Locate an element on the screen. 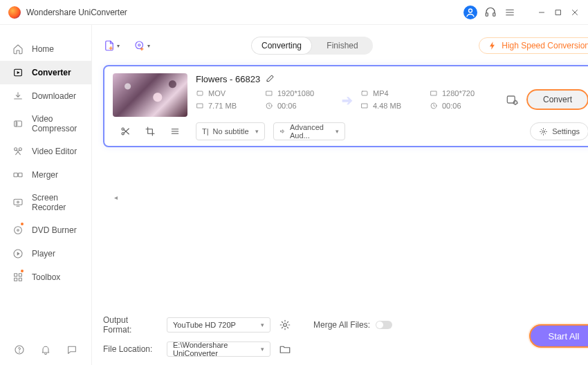 The height and width of the screenshot is (365, 588). maximize-button is located at coordinates (558, 12).